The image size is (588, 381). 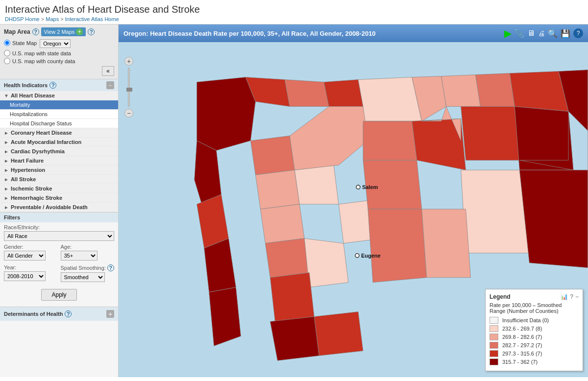 I want to click on help-map-button: ?, so click(x=578, y=33).